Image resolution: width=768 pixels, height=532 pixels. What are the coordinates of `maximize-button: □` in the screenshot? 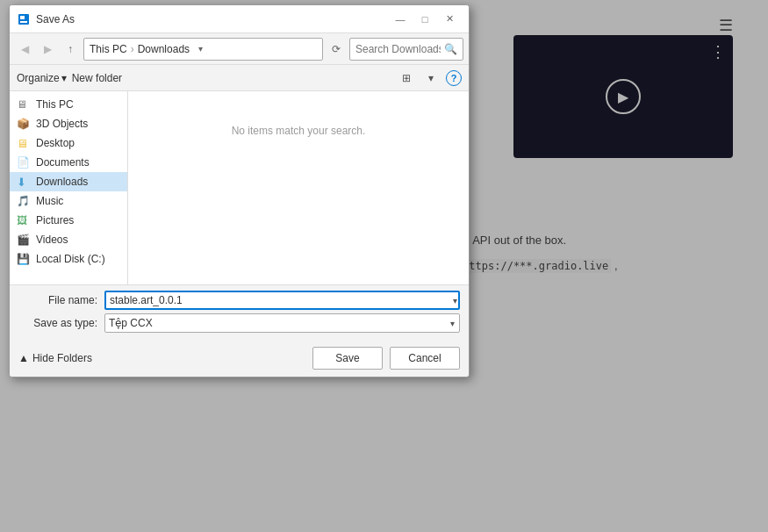 It's located at (425, 19).